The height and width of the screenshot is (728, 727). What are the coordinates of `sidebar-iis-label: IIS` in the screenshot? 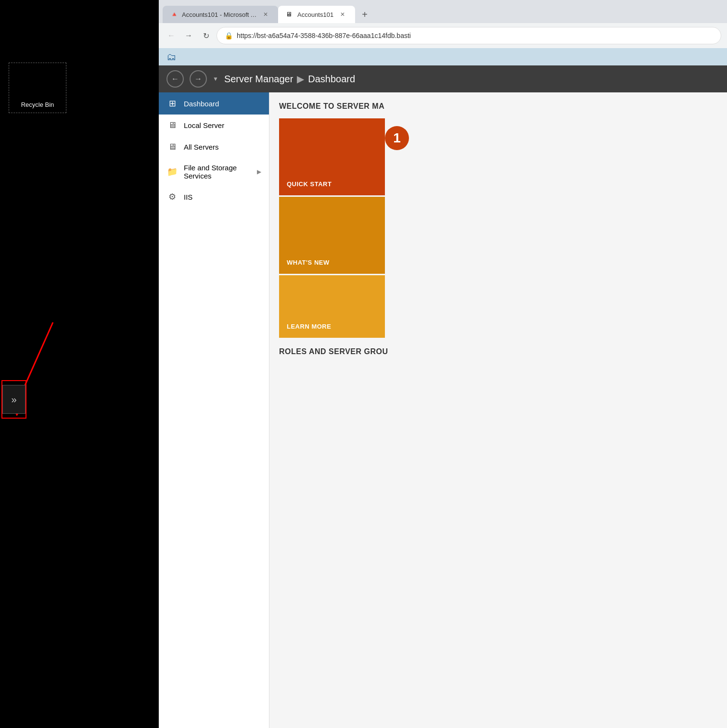 It's located at (188, 197).